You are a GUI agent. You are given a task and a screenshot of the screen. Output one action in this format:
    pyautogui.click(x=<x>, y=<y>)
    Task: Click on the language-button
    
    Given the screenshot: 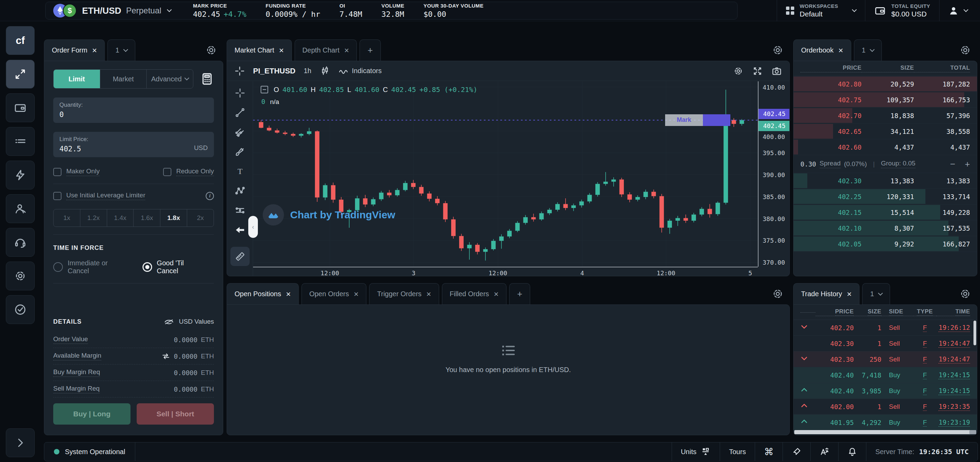 What is the action you would take?
    pyautogui.click(x=824, y=452)
    